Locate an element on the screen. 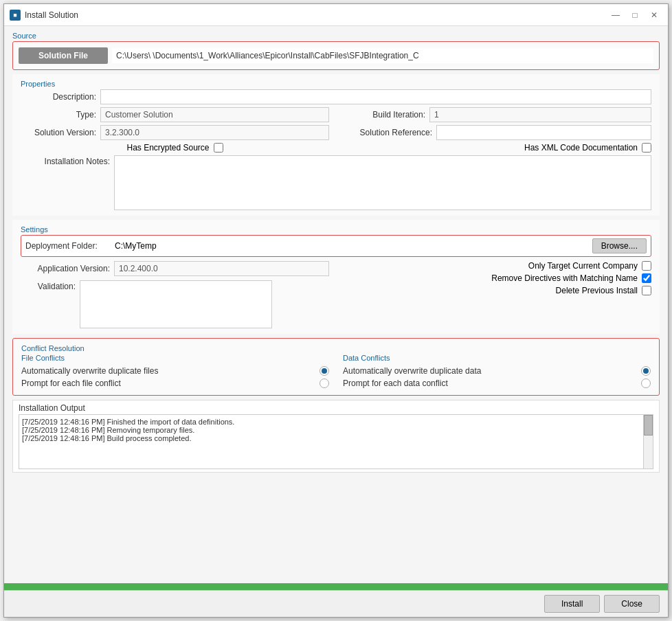  prompt-data-label: Prompt for each data conflict is located at coordinates (396, 383).